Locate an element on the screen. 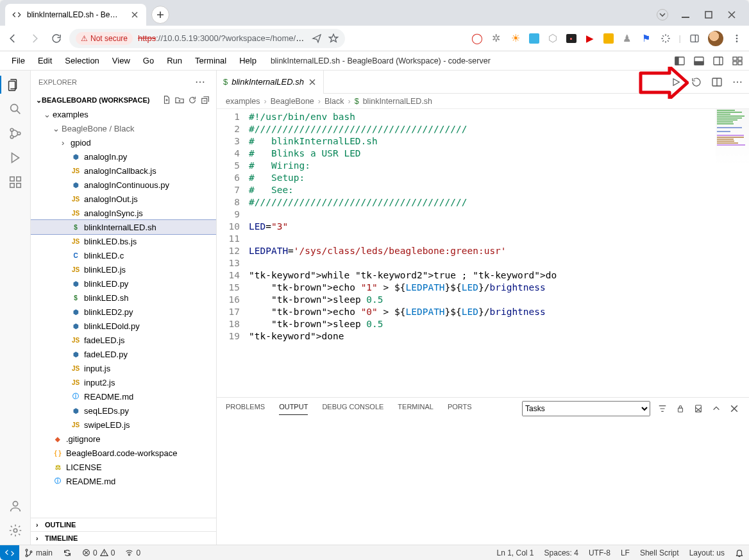 The height and width of the screenshot is (560, 749). not-secure-badge: Not secure is located at coordinates (104, 38).